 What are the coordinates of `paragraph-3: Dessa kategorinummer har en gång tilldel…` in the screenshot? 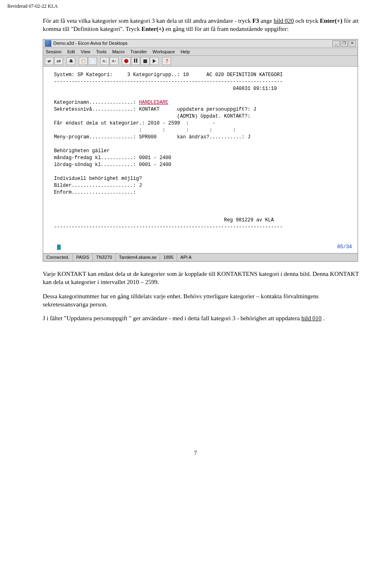 It's located at (203, 300).